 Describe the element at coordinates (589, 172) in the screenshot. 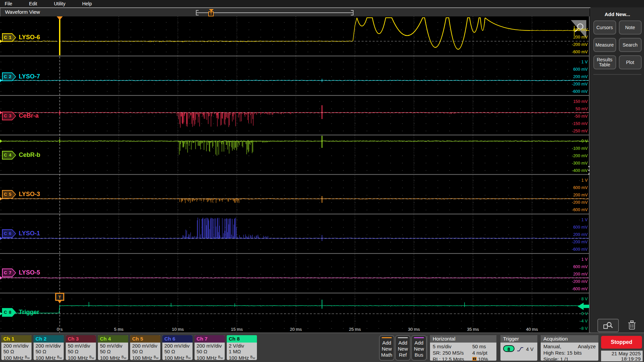

I see `panel-splitter-handle` at that location.